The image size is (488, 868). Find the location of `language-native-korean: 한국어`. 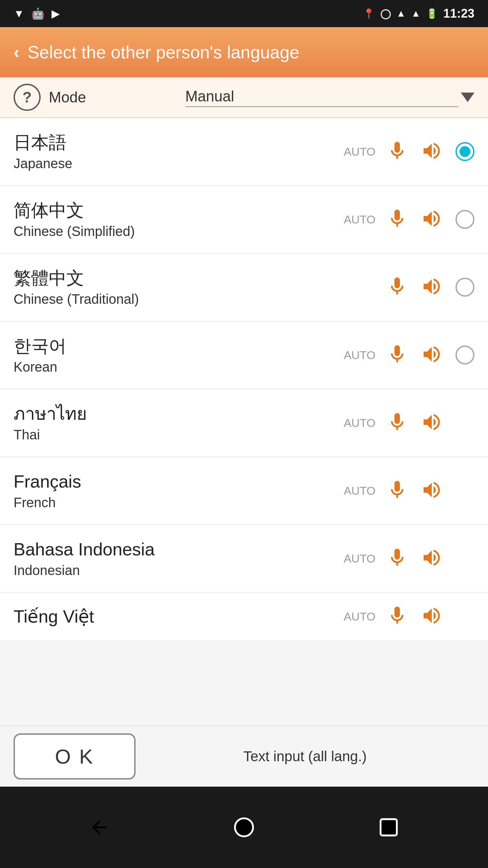

language-native-korean: 한국어 is located at coordinates (179, 346).